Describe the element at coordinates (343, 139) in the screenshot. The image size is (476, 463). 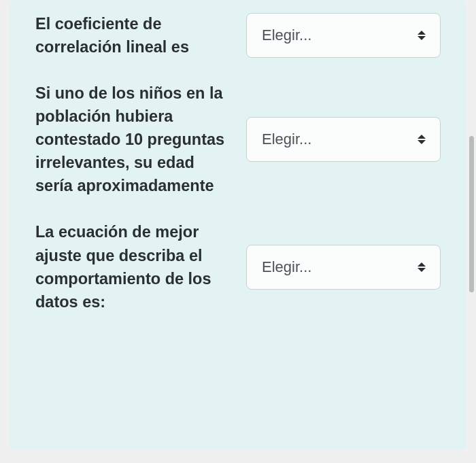
I see `select-wrap-2: Elegir...` at that location.